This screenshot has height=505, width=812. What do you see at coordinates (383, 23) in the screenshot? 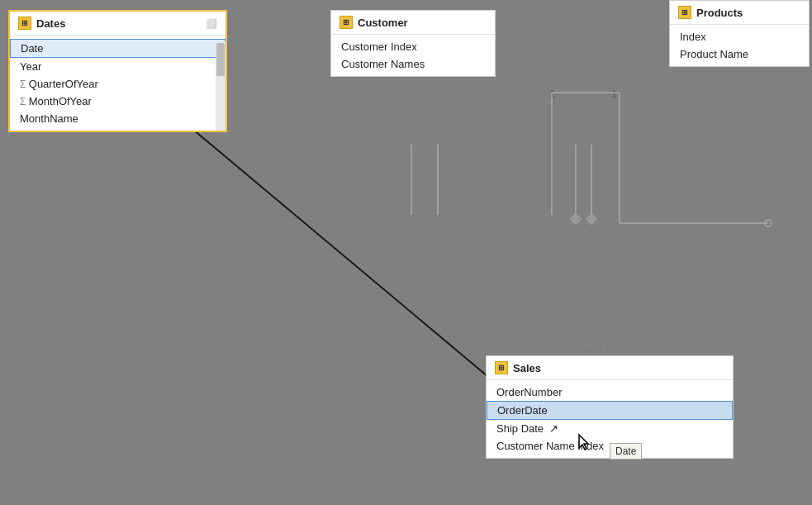
I see `customer-table-title: Customer` at bounding box center [383, 23].